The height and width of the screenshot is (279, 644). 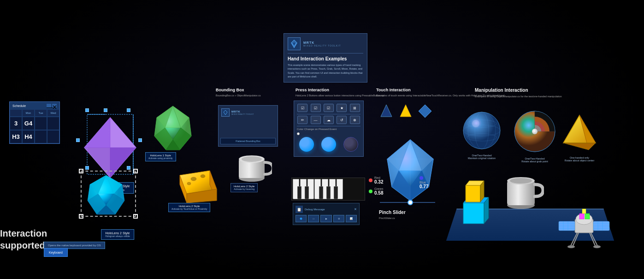 I want to click on press-btn-check3: ☑, so click(x=329, y=108).